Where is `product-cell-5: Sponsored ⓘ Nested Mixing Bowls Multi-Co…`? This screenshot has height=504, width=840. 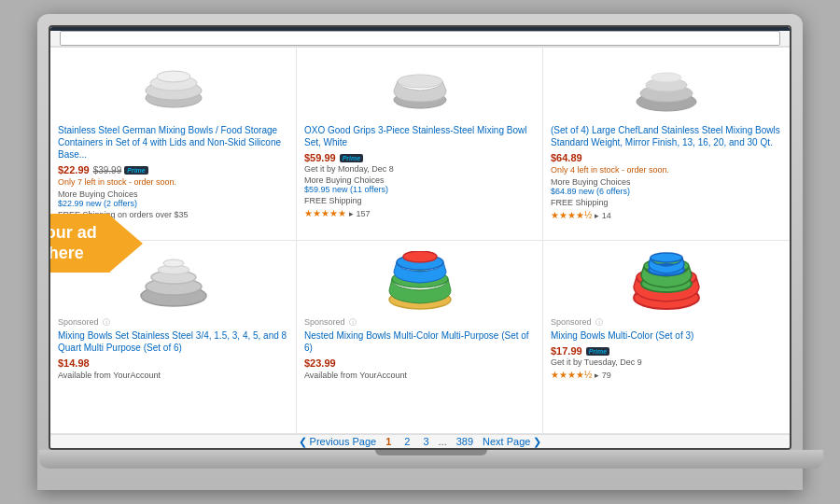
product-cell-5: Sponsored ⓘ Nested Mixing Bowls Multi-Co… is located at coordinates (420, 338).